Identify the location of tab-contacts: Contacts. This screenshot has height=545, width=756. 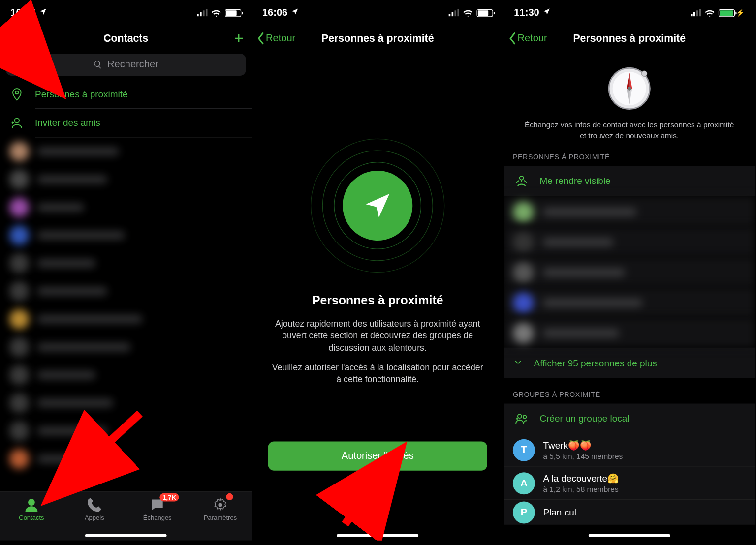
(32, 516).